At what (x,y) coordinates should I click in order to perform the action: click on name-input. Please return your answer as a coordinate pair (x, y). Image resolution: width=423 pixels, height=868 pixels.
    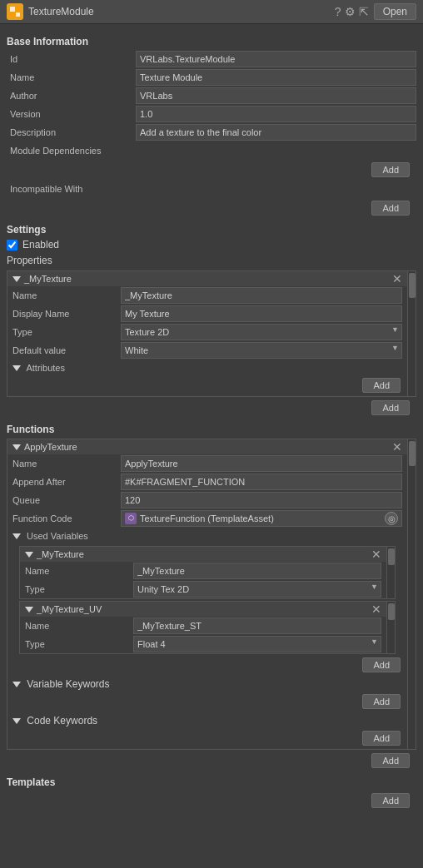
    Looking at the image, I should click on (276, 77).